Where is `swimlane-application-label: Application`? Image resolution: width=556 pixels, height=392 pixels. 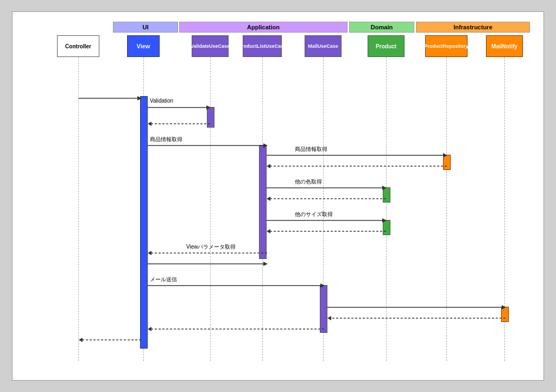 swimlane-application-label: Application is located at coordinates (263, 27).